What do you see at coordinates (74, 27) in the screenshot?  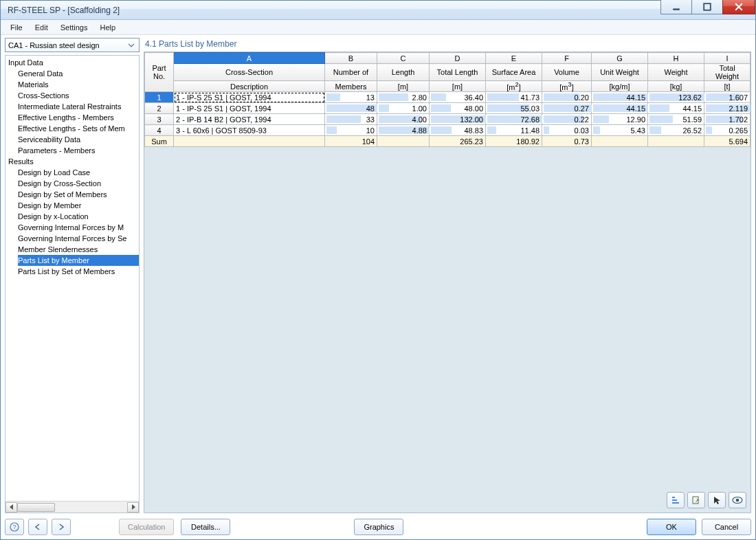 I see `menu-settings: Settings` at bounding box center [74, 27].